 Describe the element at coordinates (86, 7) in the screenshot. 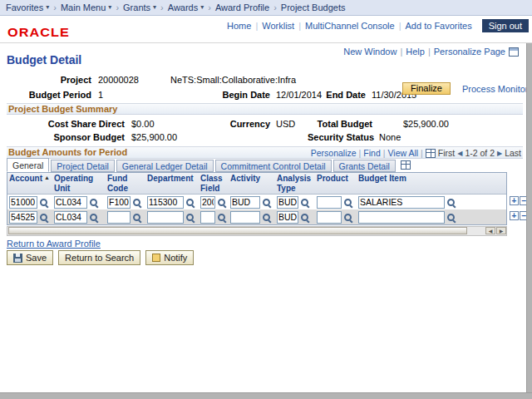

I see `breadcrumb-main-menu: Main Menu ▾` at that location.